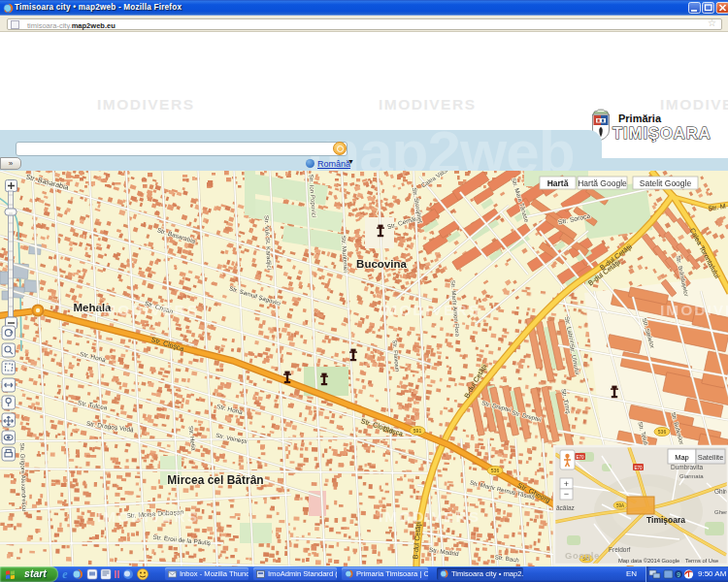  I want to click on svg-text: Hartă Google, so click(602, 183).